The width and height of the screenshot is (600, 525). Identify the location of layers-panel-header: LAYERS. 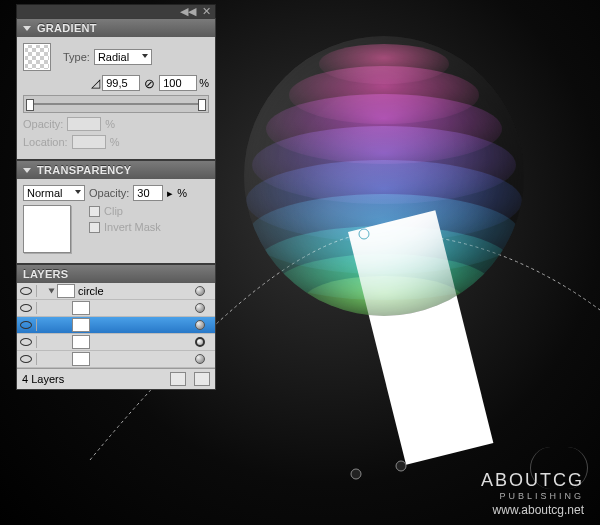
(116, 274).